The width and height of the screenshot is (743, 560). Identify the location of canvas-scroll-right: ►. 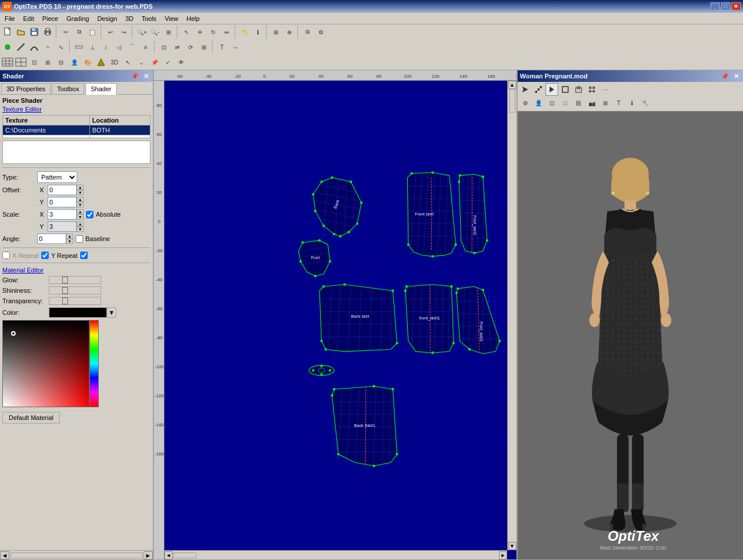
(503, 555).